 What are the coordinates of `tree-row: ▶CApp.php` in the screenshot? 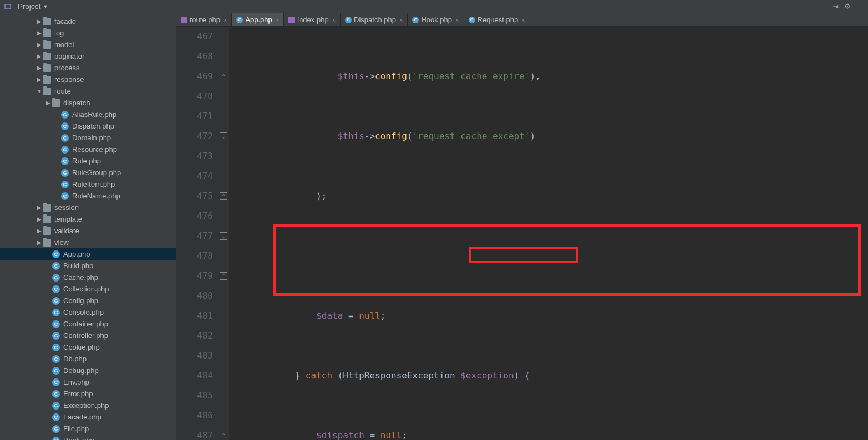 It's located at (88, 254).